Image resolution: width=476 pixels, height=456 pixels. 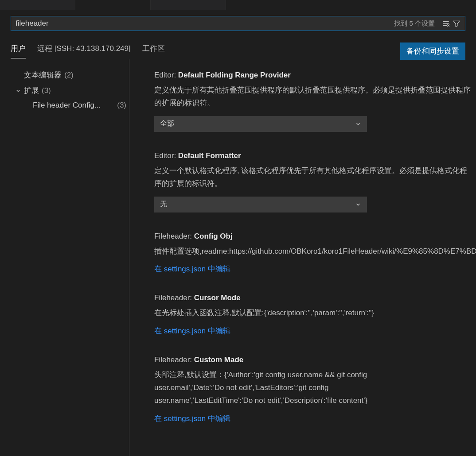 What do you see at coordinates (164, 205) in the screenshot?
I see `select-value: 无` at bounding box center [164, 205].